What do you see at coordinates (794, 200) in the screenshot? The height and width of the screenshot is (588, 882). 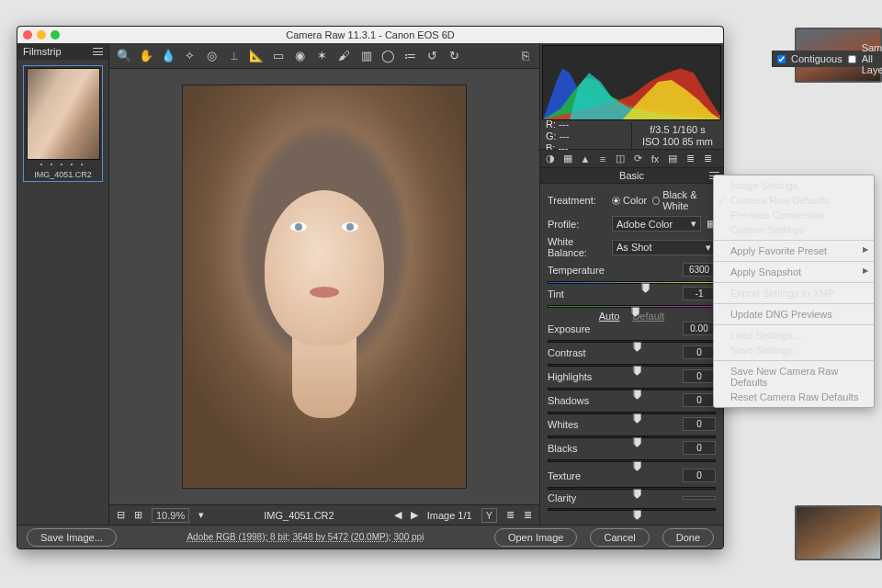 I see `menu-item: Camera Raw Defaults` at bounding box center [794, 200].